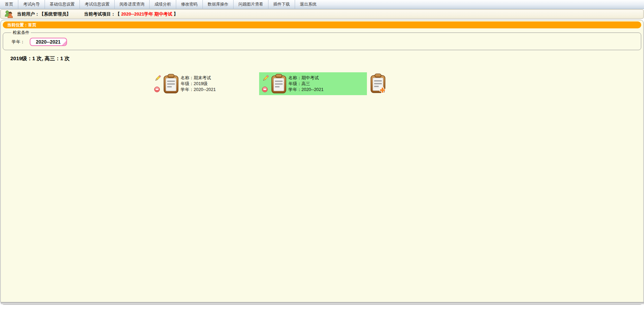 The height and width of the screenshot is (311, 644). Describe the element at coordinates (306, 84) in the screenshot. I see `exam-card-details: 名称：期中考试 年级：高三 学年：2020--2021` at that location.